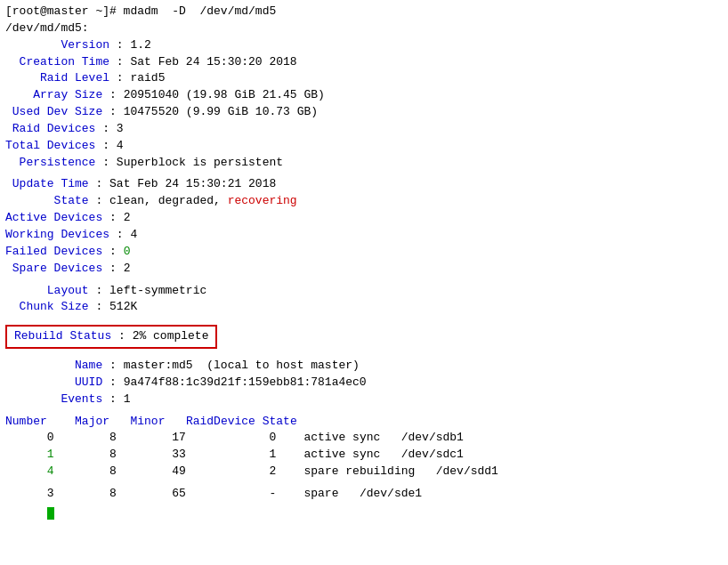  Describe the element at coordinates (364, 400) in the screenshot. I see `events-line: Events : 1` at that location.